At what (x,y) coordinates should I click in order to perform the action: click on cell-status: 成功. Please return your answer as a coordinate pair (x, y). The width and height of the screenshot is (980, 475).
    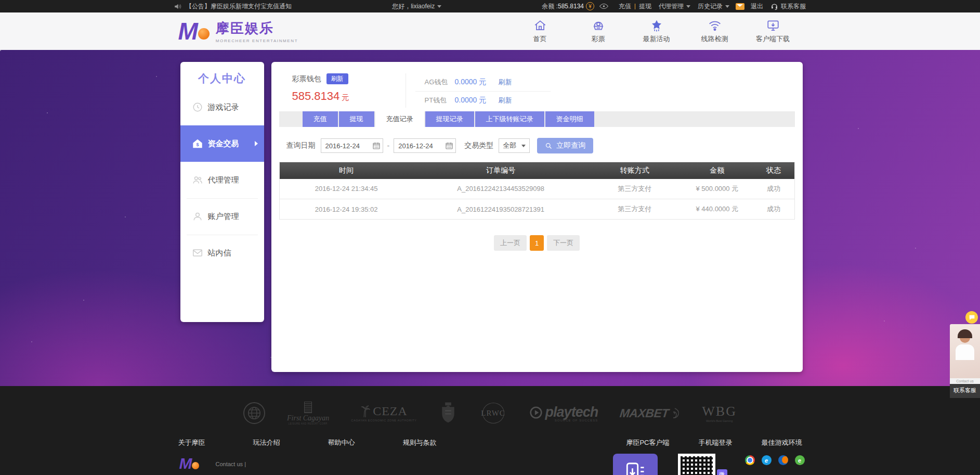
    Looking at the image, I should click on (774, 189).